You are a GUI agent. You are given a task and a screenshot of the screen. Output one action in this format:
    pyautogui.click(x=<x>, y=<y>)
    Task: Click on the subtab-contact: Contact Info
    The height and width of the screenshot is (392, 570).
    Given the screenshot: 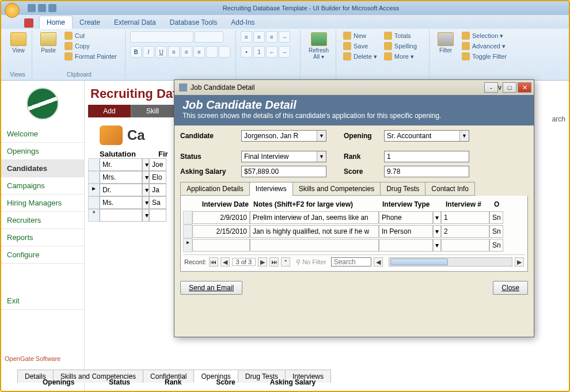 What is the action you would take?
    pyautogui.click(x=450, y=189)
    